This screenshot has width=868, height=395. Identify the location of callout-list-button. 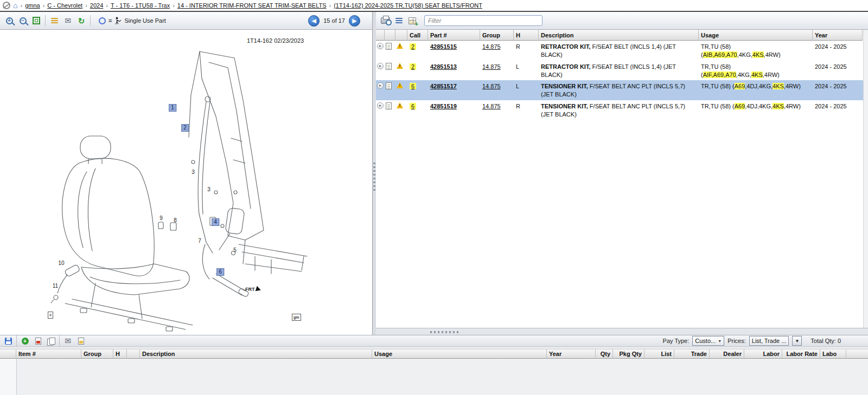
(54, 21).